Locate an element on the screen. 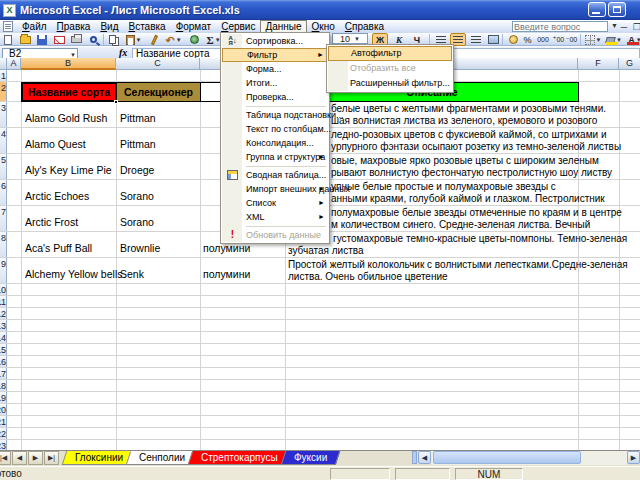 The image size is (640, 480). tab-split-handle is located at coordinates (414, 458).